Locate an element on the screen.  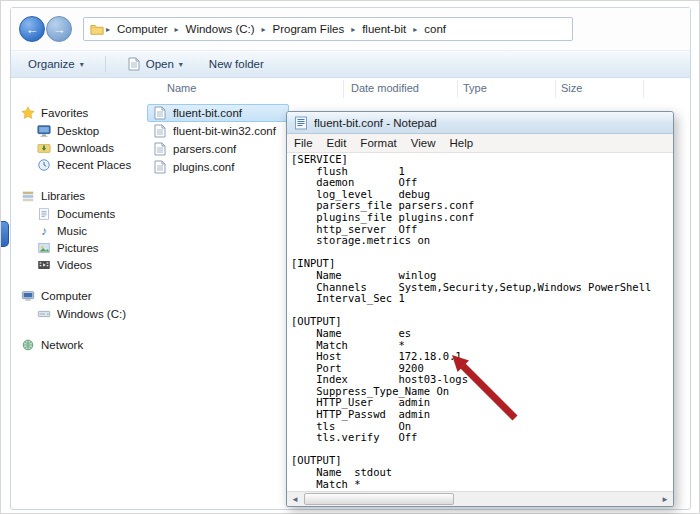
explorer-toolbar: Organize ▾ Open ▾ New folder is located at coordinates (350, 64).